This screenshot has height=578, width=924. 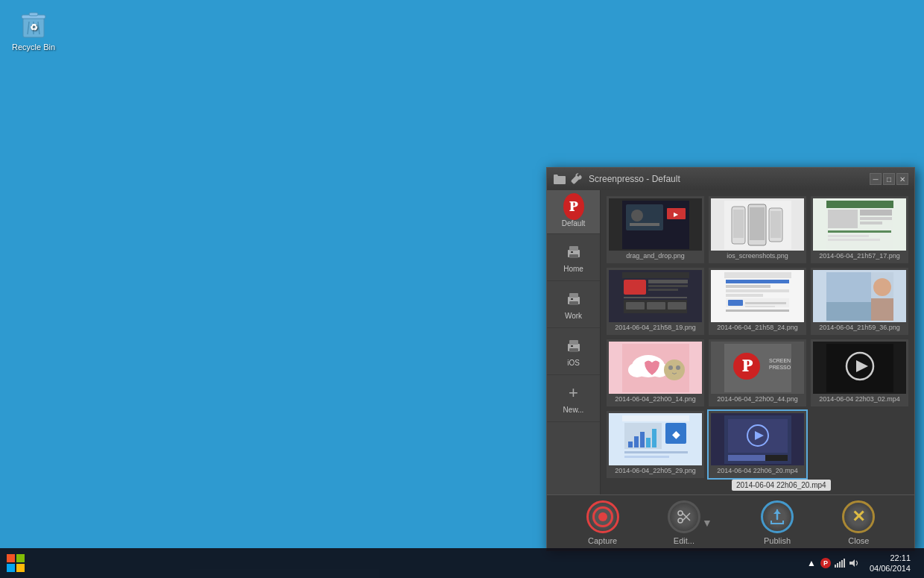 What do you see at coordinates (757, 230) in the screenshot?
I see `thumb-ios-screenshots: ios_screenshots.png` at bounding box center [757, 230].